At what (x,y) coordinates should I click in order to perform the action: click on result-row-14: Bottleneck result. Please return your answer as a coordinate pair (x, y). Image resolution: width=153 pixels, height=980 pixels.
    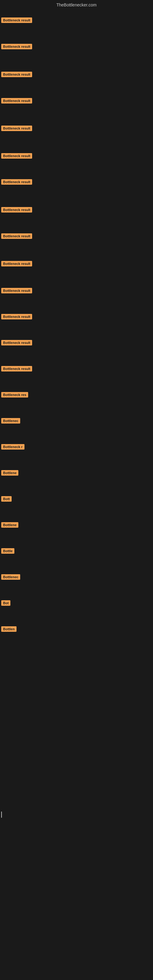
    Looking at the image, I should click on (17, 369).